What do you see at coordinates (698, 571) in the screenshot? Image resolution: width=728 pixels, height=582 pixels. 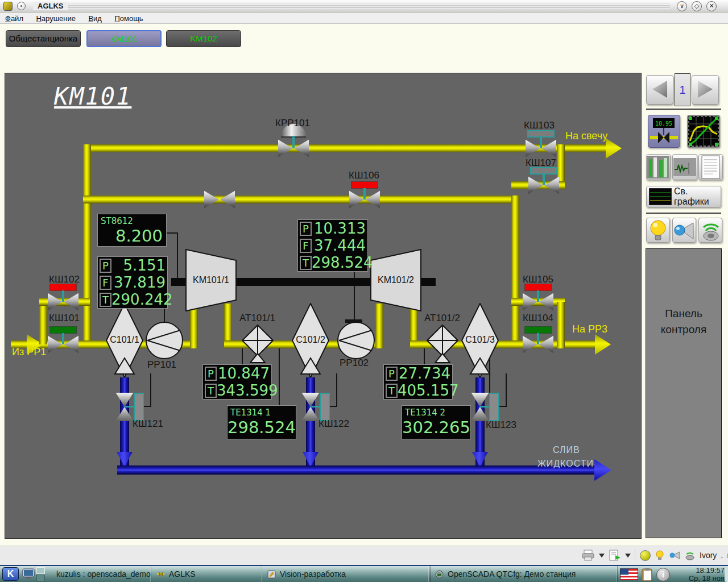 I see `clock-time: 18:19:57` at bounding box center [698, 571].